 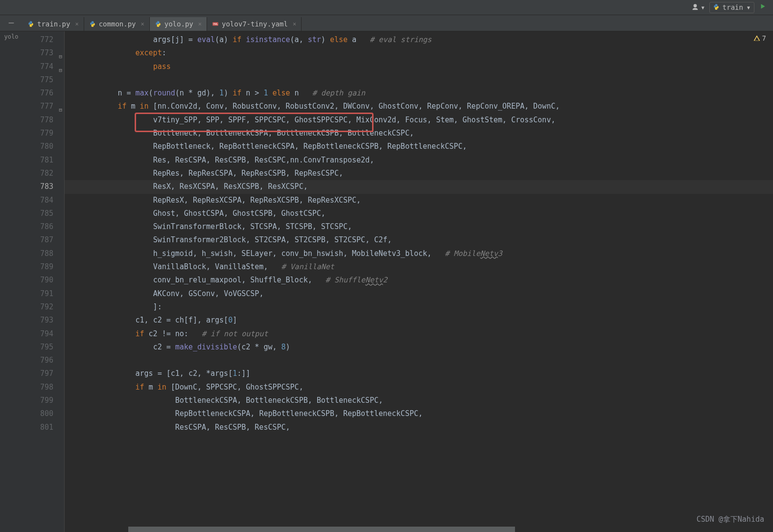 I want to click on tab-yolo-py: yolo.py×, so click(x=178, y=24).